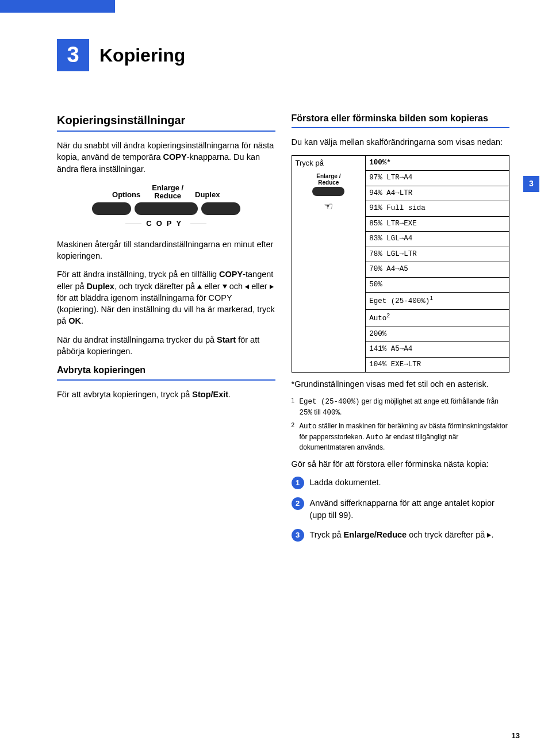  What do you see at coordinates (166, 224) in the screenshot?
I see `copy-label: COPY` at bounding box center [166, 224].